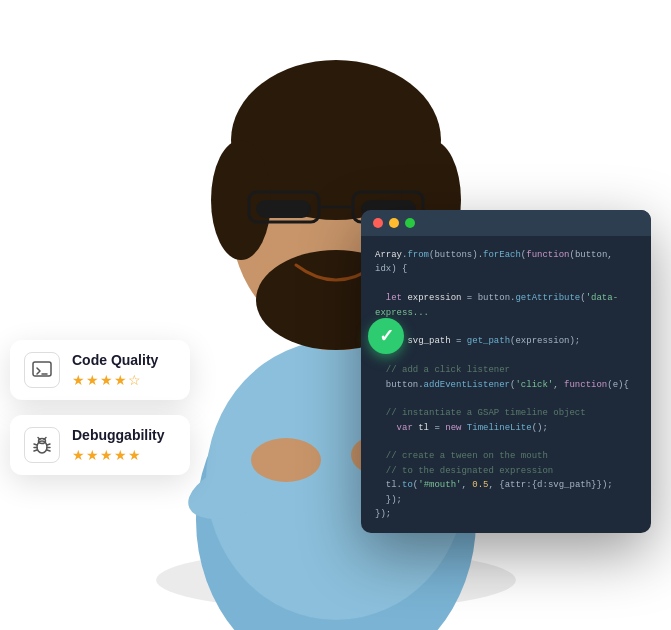 This screenshot has width=671, height=630. I want to click on debuggability-title: Debuggability, so click(118, 435).